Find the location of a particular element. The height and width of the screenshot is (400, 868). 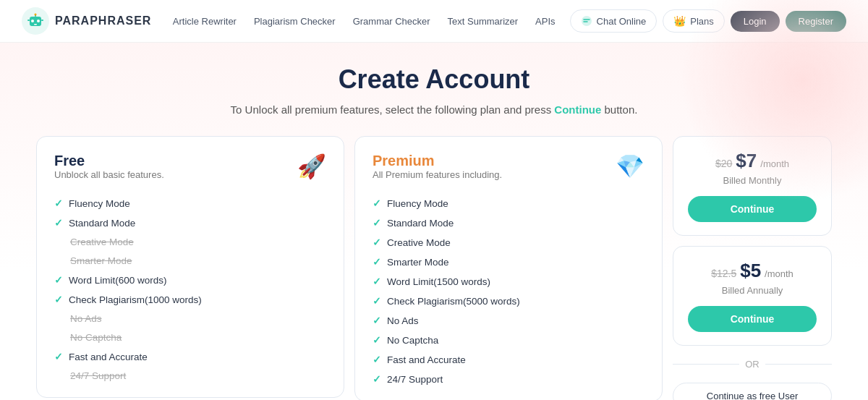

free-feature-list: ✓ Fluency Mode ✓ Standard Mode Creative … is located at coordinates (190, 289).